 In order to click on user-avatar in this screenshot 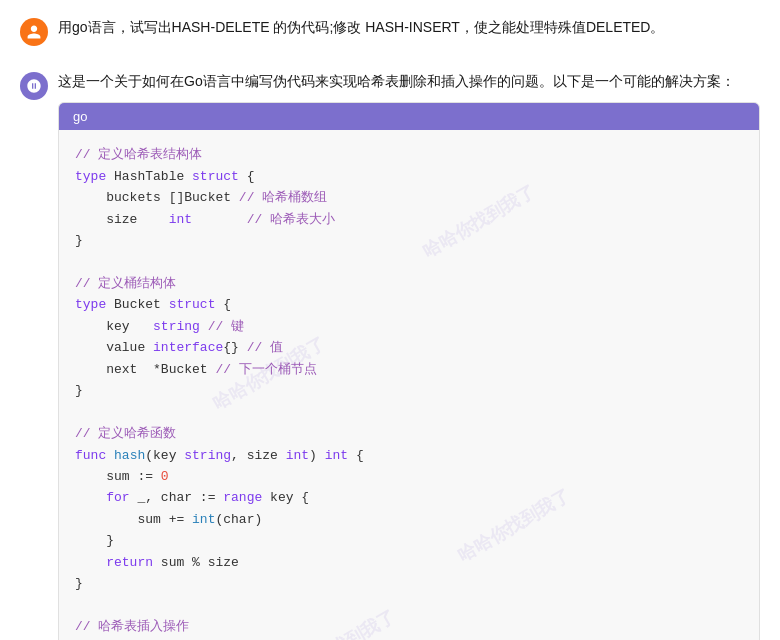, I will do `click(34, 32)`.